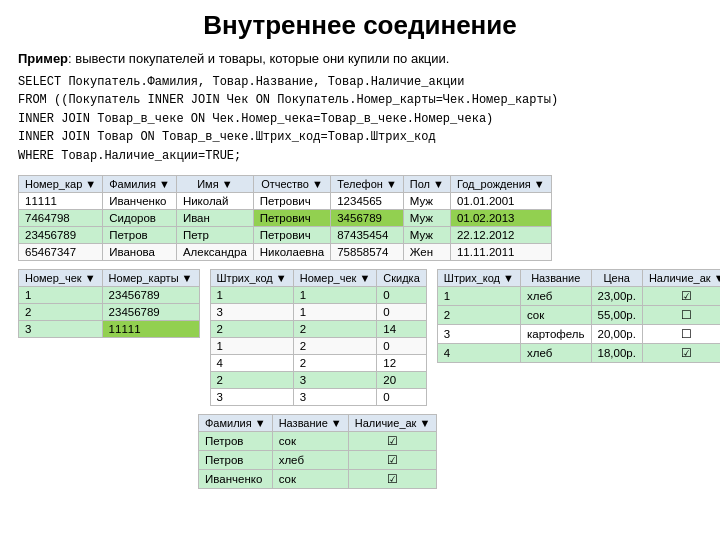 The width and height of the screenshot is (720, 540). I want to click on table-header: Скидка, so click(402, 278).